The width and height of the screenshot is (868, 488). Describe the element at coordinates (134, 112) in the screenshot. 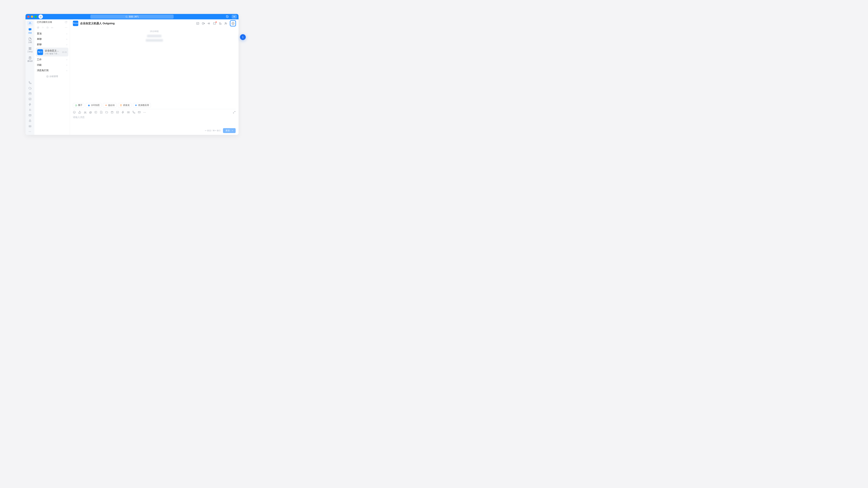

I see `call-icon` at that location.